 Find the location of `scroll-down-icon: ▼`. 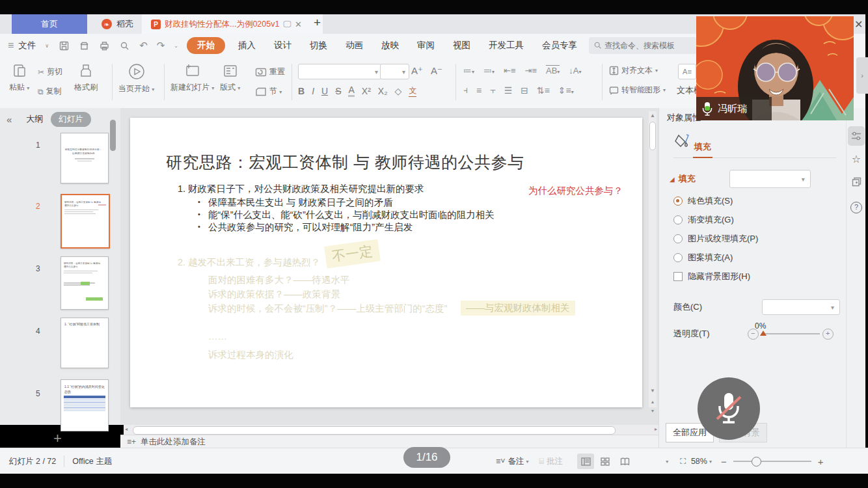

scroll-down-icon: ▼ is located at coordinates (653, 391).